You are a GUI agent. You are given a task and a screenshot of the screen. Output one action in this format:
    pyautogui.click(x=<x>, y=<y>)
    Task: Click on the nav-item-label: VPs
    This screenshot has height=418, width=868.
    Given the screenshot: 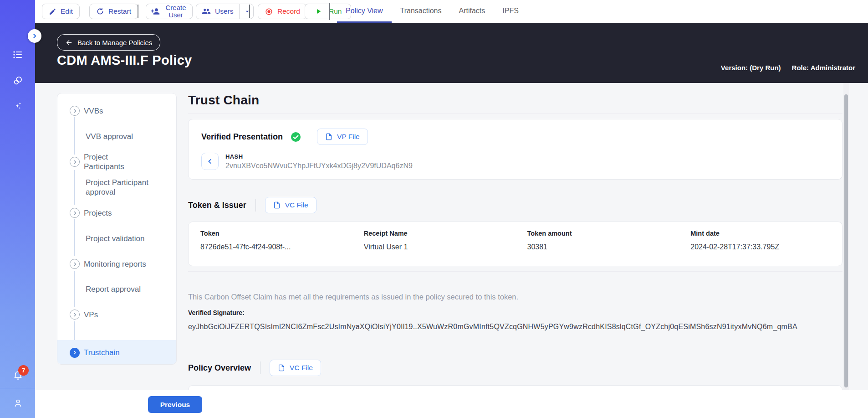 What is the action you would take?
    pyautogui.click(x=91, y=315)
    